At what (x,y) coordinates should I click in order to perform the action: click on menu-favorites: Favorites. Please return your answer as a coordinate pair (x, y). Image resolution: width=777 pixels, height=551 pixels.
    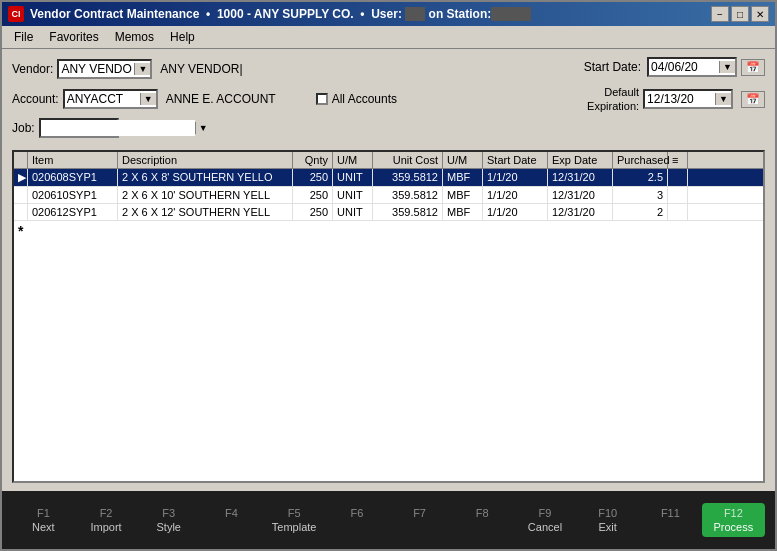
    Looking at the image, I should click on (74, 37).